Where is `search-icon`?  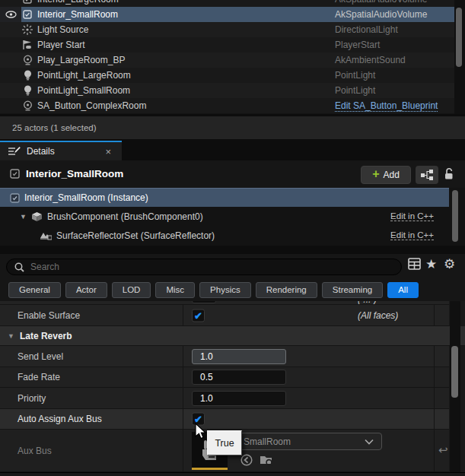 search-icon is located at coordinates (20, 268).